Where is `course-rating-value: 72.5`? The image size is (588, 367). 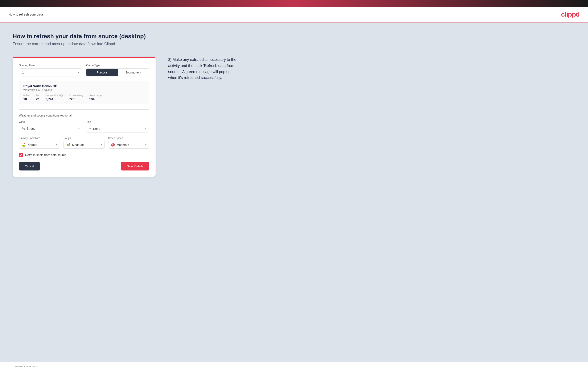 course-rating-value: 72.5 is located at coordinates (76, 99).